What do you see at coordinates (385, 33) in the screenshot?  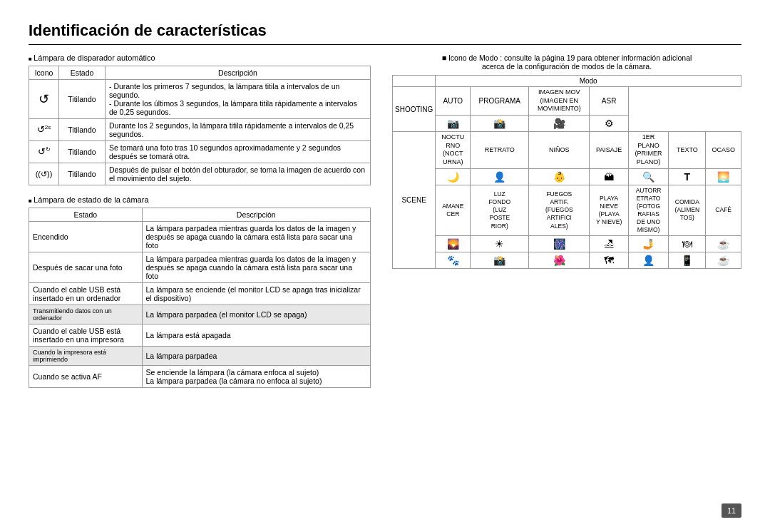 I see `page-title: Identificación de características` at bounding box center [385, 33].